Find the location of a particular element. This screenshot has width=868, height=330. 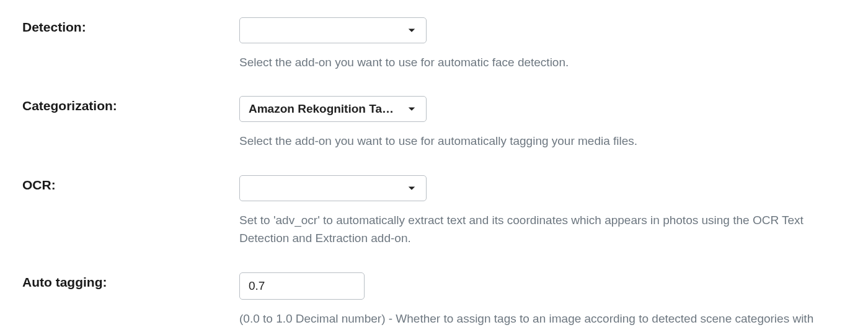

label-col: Categorization: is located at coordinates (131, 105).